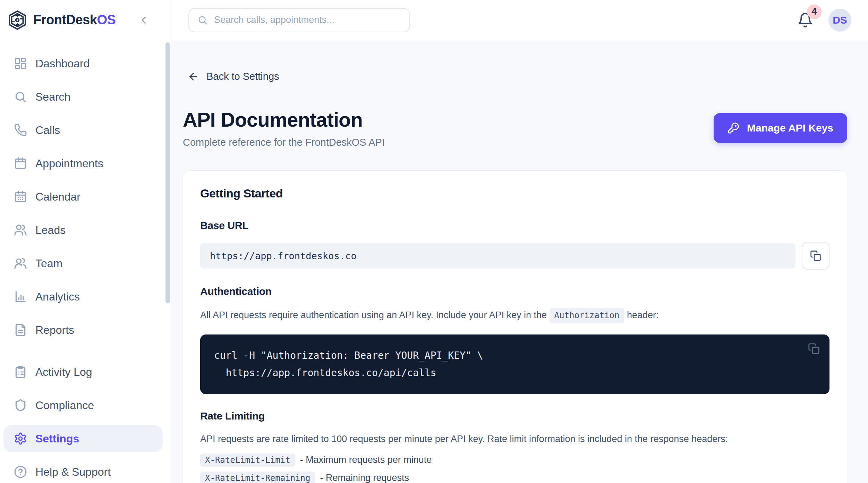  What do you see at coordinates (83, 63) in the screenshot?
I see `sidebar-item-dashboard: Dashboard` at bounding box center [83, 63].